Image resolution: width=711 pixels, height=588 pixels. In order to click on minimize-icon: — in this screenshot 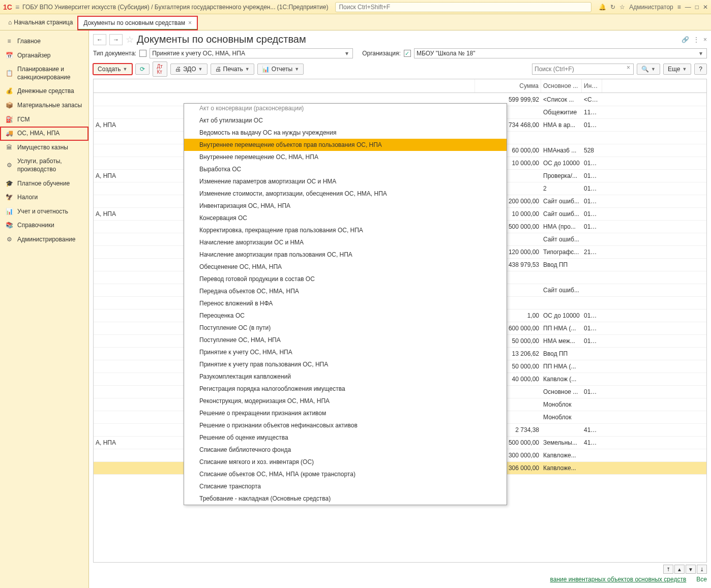, I will do `click(688, 7)`.